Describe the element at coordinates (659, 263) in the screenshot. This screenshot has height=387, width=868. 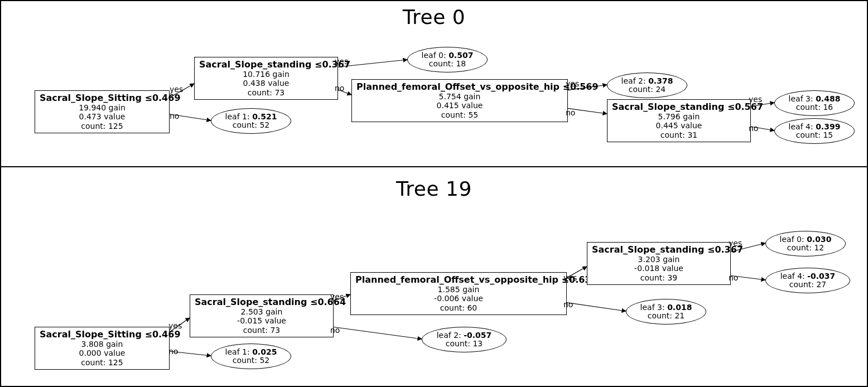
I see `node-sacral-standing-0367: Sacral_Slope_standing ≤0.367 3.203 gain …` at that location.